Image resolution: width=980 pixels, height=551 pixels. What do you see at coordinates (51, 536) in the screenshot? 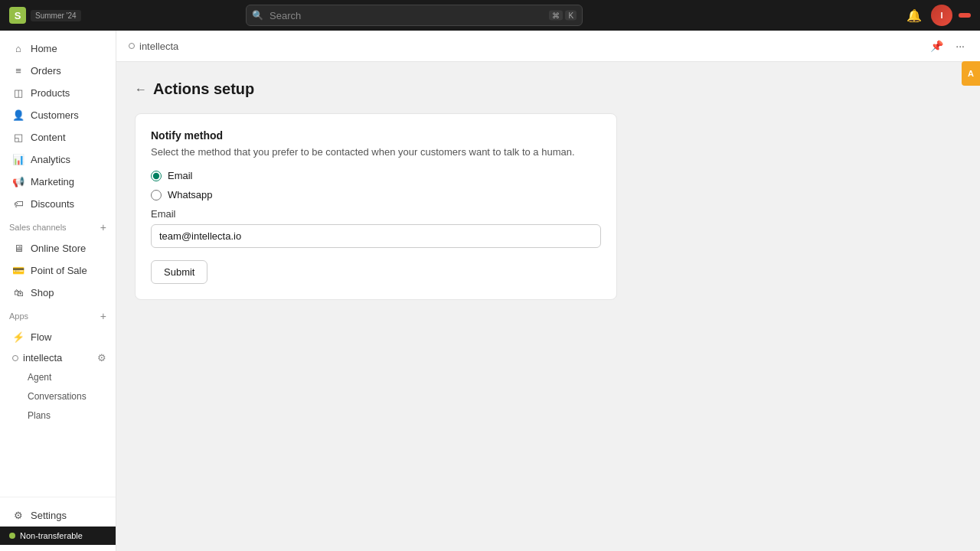
I see `non-transferable-label: Non-transferable` at bounding box center [51, 536].